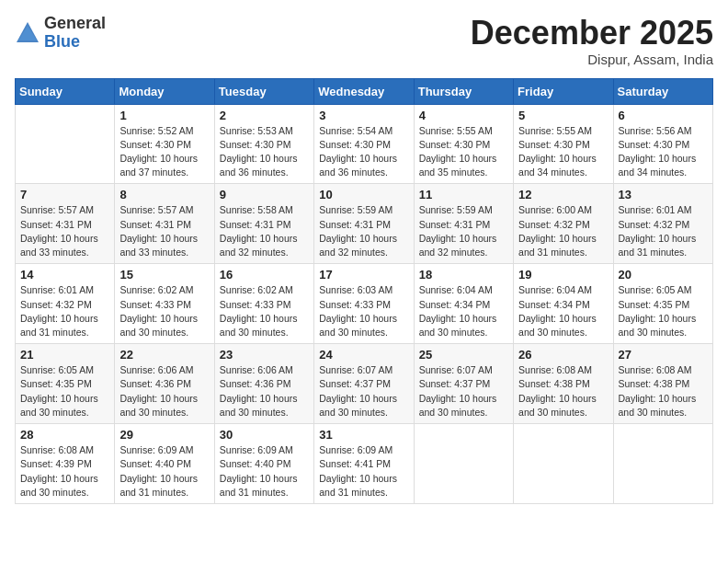 This screenshot has height=563, width=728. I want to click on day-number: 4, so click(463, 116).